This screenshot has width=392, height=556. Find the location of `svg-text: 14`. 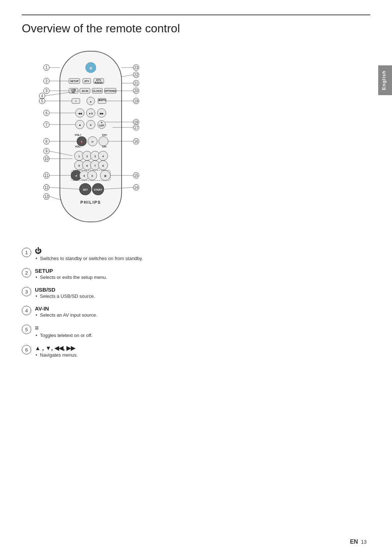

svg-text: 14 is located at coordinates (136, 187).